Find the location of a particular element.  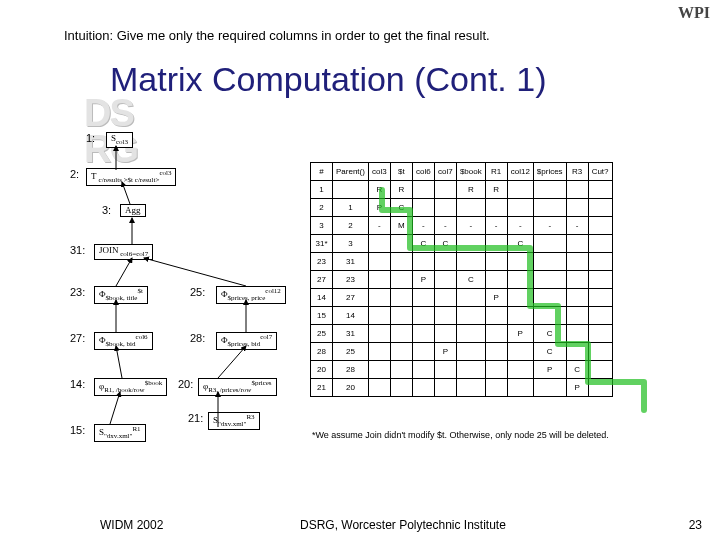

footer-conference: WIDM 2002 is located at coordinates (132, 525).